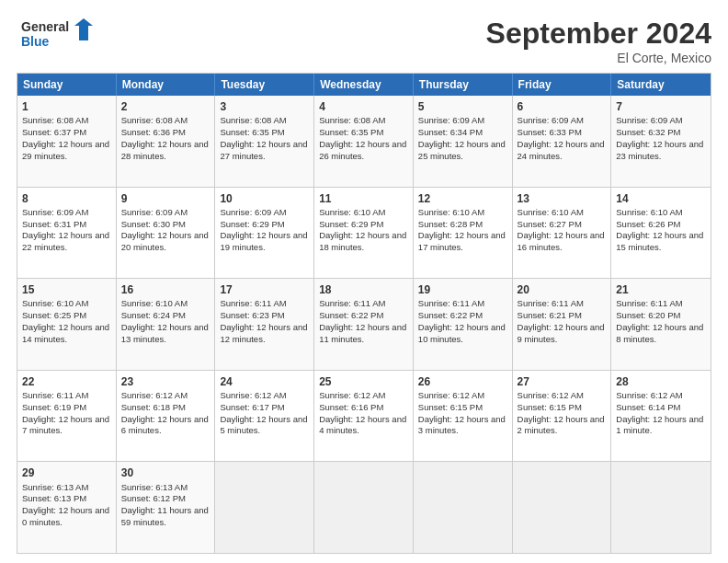  Describe the element at coordinates (165, 107) in the screenshot. I see `day-number-2: 2` at that location.